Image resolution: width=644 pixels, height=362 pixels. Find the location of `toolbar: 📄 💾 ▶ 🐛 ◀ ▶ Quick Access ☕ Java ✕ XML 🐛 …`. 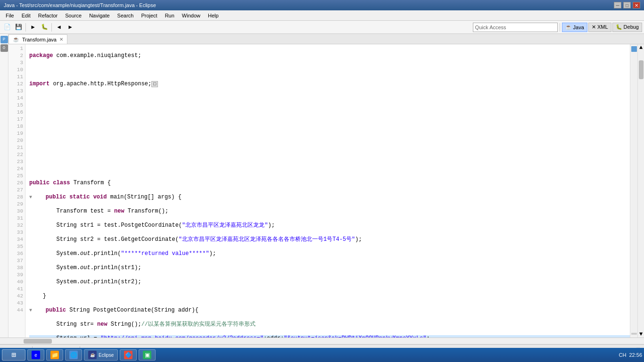

toolbar: 📄 💾 ▶ 🐛 ◀ ▶ Quick Access ☕ Java ✕ XML 🐛 … is located at coordinates (322, 27).